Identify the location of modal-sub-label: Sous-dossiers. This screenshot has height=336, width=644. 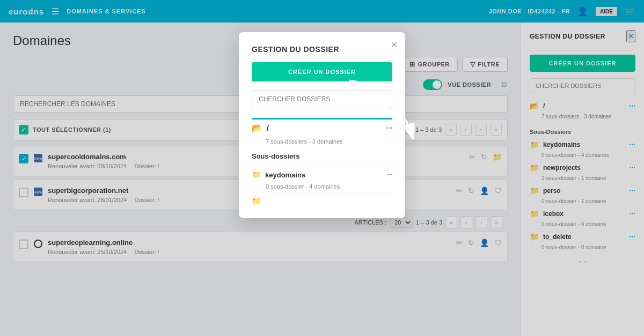
(322, 156).